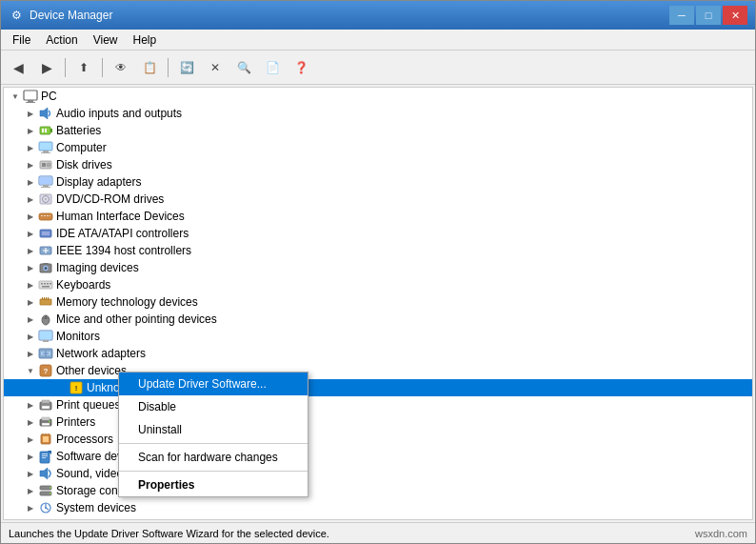 The image size is (756, 544). I want to click on audio-expand, so click(30, 113).